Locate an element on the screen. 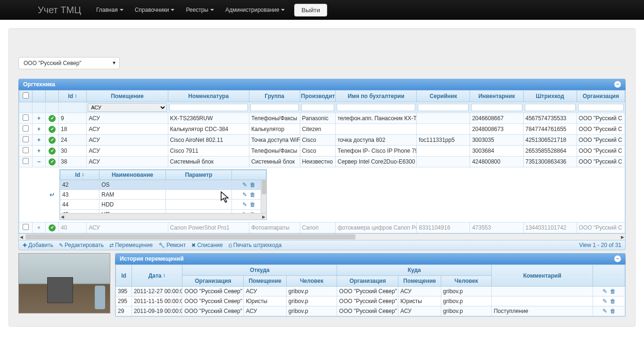 This screenshot has width=644, height=362. hist-col-to-person: Человек is located at coordinates (466, 281).